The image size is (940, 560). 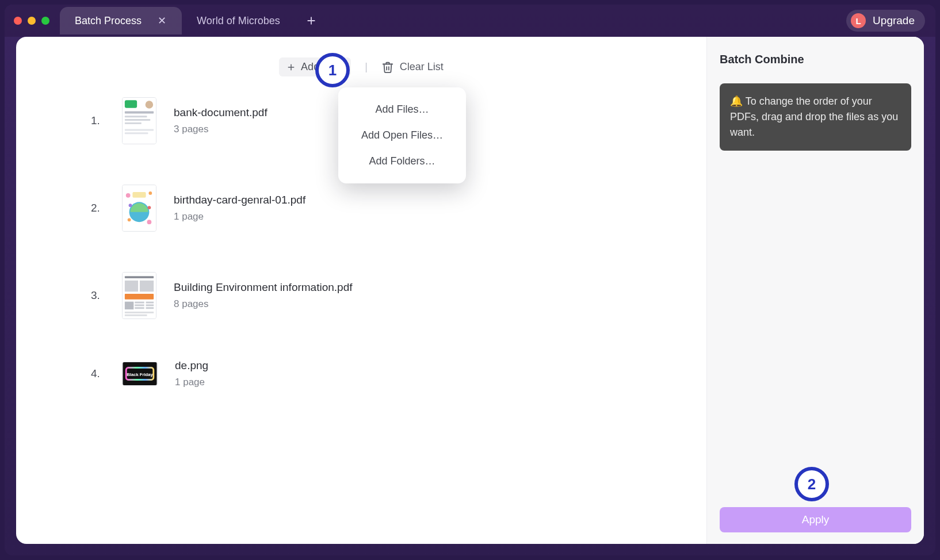 What do you see at coordinates (816, 60) in the screenshot?
I see `side-panel-title: Batch Combine` at bounding box center [816, 60].